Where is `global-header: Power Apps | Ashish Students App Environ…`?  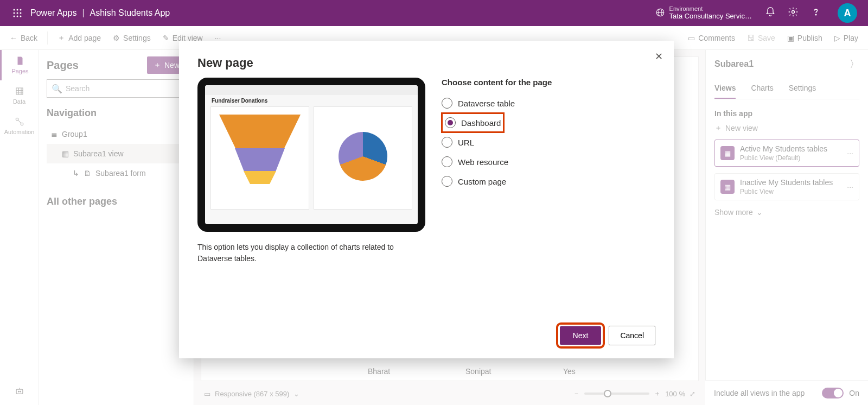
global-header: Power Apps | Ashish Students App Environ… is located at coordinates (434, 13).